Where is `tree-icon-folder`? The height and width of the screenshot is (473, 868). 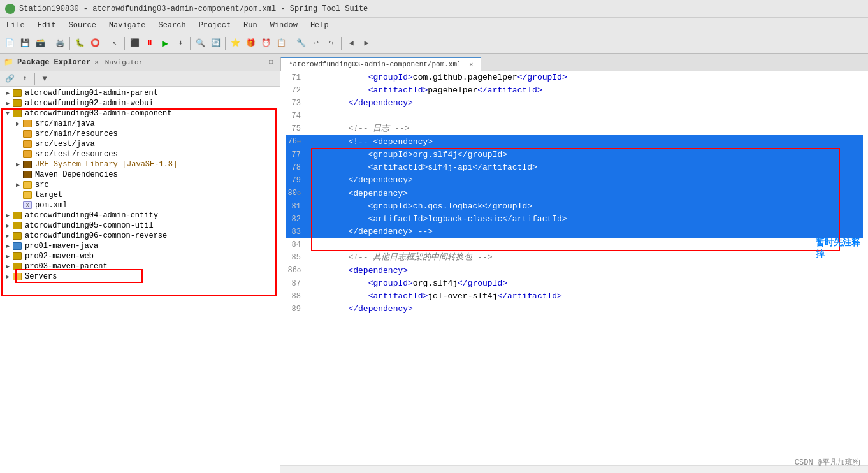 tree-icon-folder is located at coordinates (27, 195).